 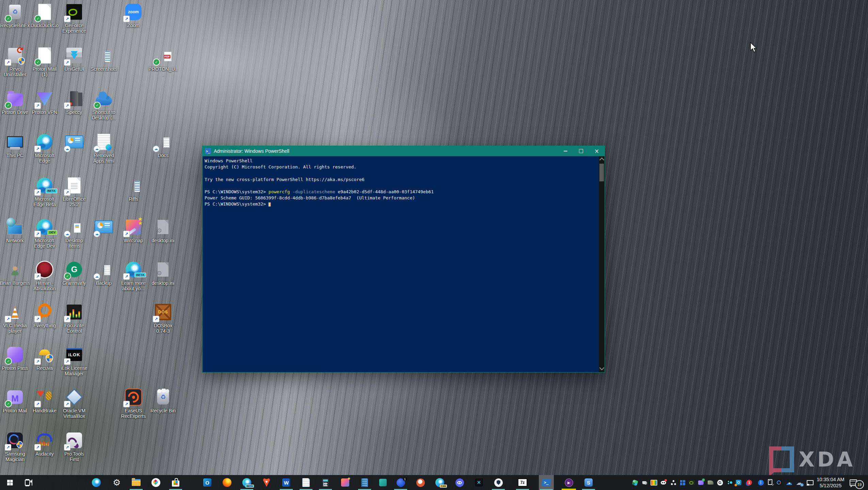 What do you see at coordinates (858, 483) in the screenshot?
I see `action-center-button: 19` at bounding box center [858, 483].